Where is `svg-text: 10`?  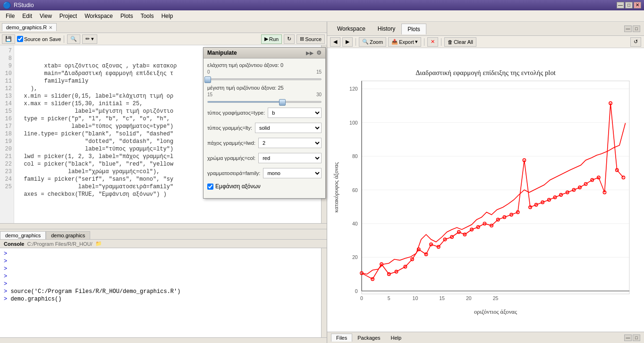
svg-text: 10 is located at coordinates (415, 298).